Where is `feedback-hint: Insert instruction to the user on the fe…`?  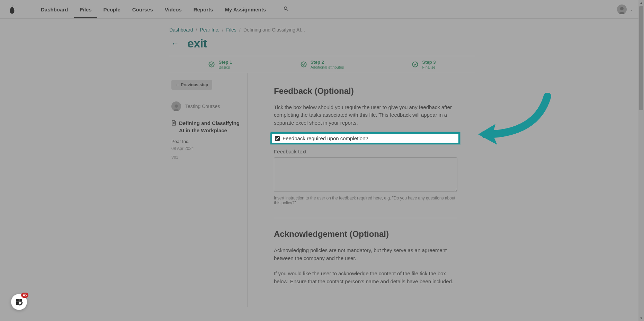
feedback-hint: Insert instruction to the user on the fe… is located at coordinates (366, 200).